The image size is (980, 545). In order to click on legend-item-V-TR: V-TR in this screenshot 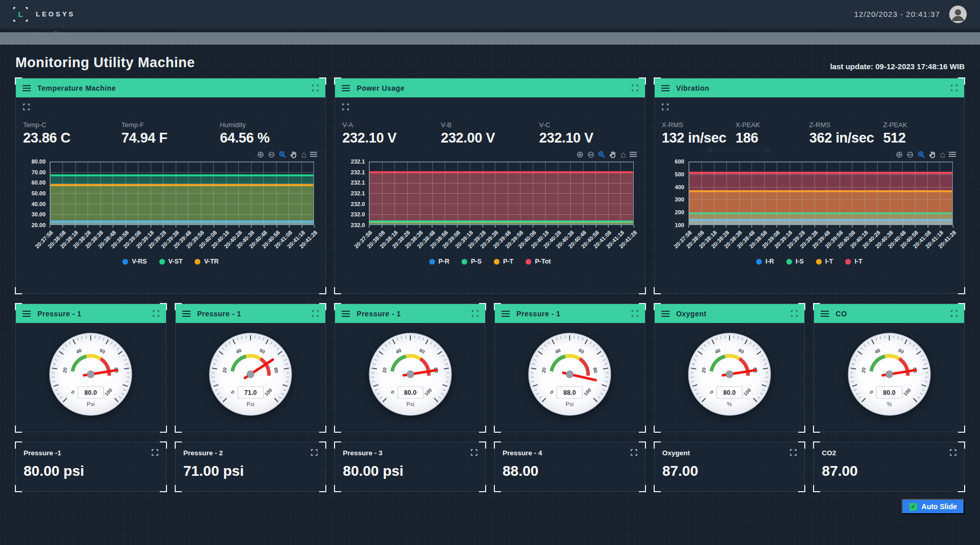, I will do `click(206, 261)`.